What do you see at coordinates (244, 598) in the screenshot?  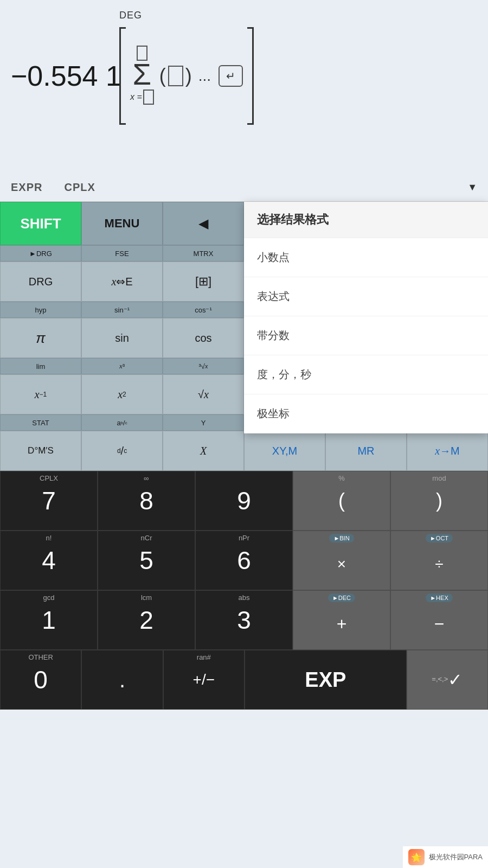 I see `abs-sublabel: abs` at bounding box center [244, 598].